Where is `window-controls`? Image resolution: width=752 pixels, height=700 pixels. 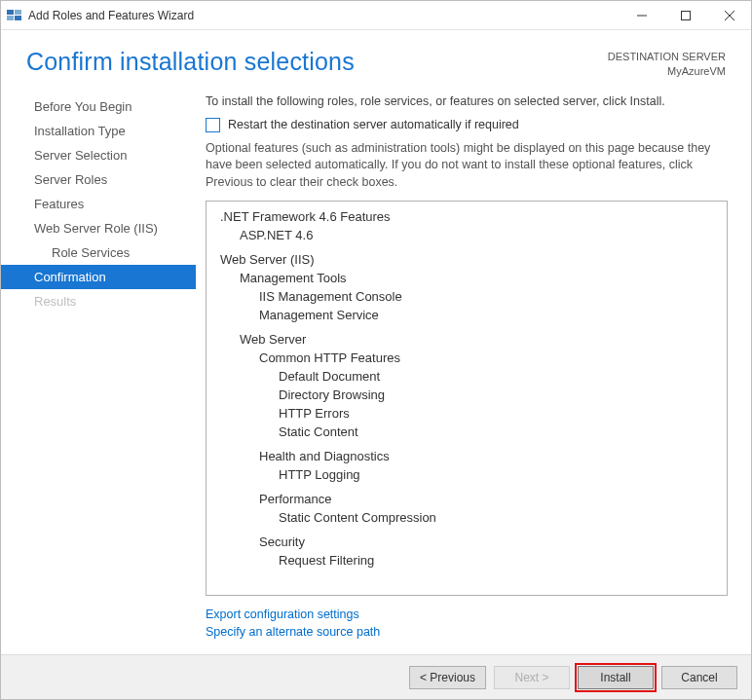 window-controls is located at coordinates (686, 16).